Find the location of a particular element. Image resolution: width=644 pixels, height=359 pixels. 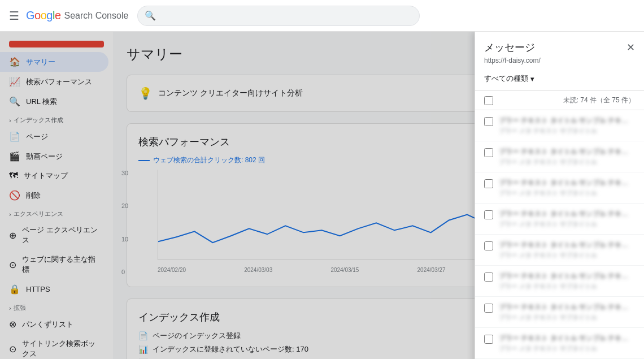

message-filter-row: すべての種類 ▾ is located at coordinates (559, 77).